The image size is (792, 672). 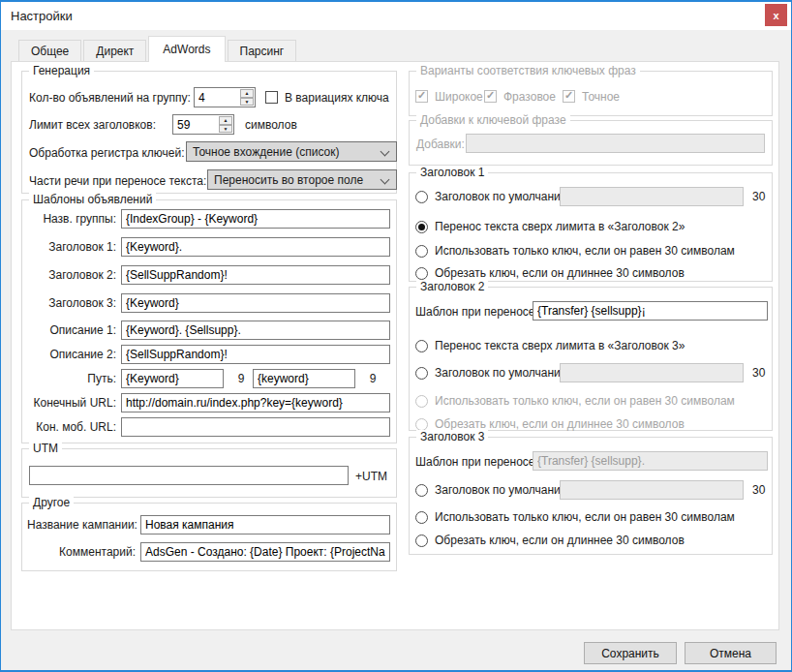 What do you see at coordinates (72, 403) in the screenshot?
I see `final-url-label: Конечный URL:` at bounding box center [72, 403].